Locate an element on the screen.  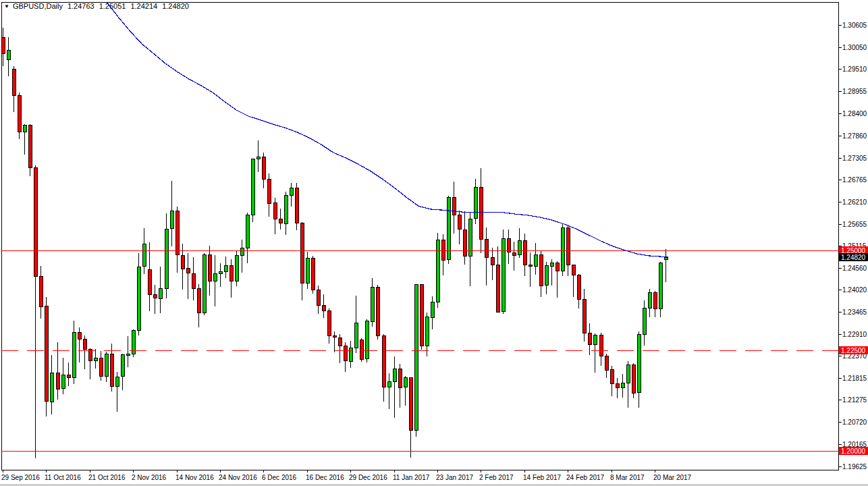
y-axis-label: 1.29510 is located at coordinates (855, 69).